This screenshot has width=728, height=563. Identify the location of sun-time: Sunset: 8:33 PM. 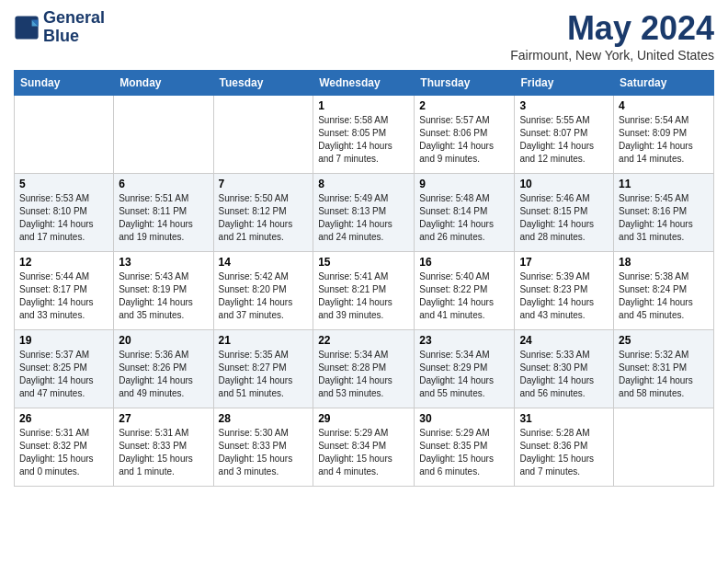
(153, 445).